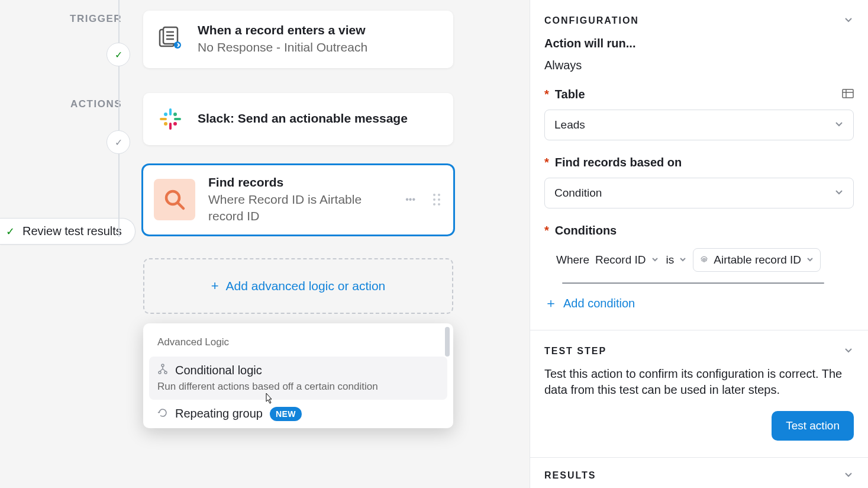 The height and width of the screenshot is (488, 868). I want to click on condition-field-select: Record ID, so click(627, 260).